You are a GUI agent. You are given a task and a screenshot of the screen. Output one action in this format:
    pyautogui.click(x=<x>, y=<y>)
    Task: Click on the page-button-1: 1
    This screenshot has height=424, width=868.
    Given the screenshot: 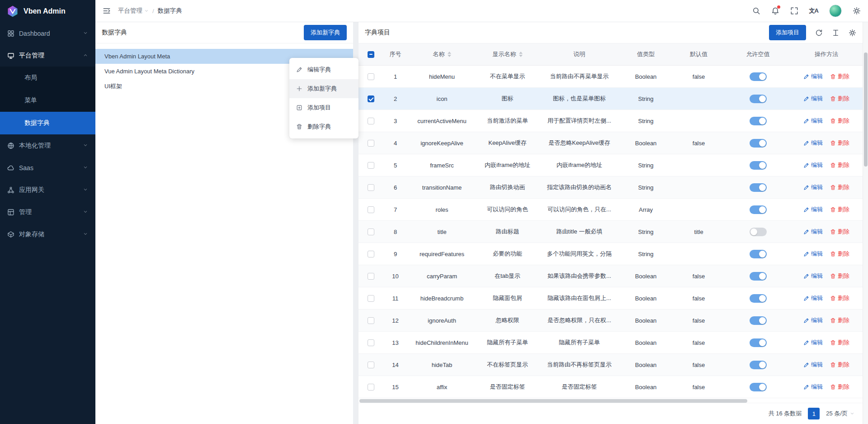 What is the action you would take?
    pyautogui.click(x=814, y=414)
    